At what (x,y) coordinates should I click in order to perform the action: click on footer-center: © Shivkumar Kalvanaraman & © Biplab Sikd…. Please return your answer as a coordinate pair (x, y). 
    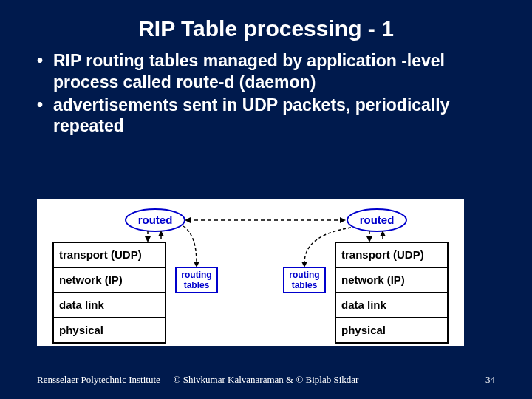
    Looking at the image, I should click on (266, 380).